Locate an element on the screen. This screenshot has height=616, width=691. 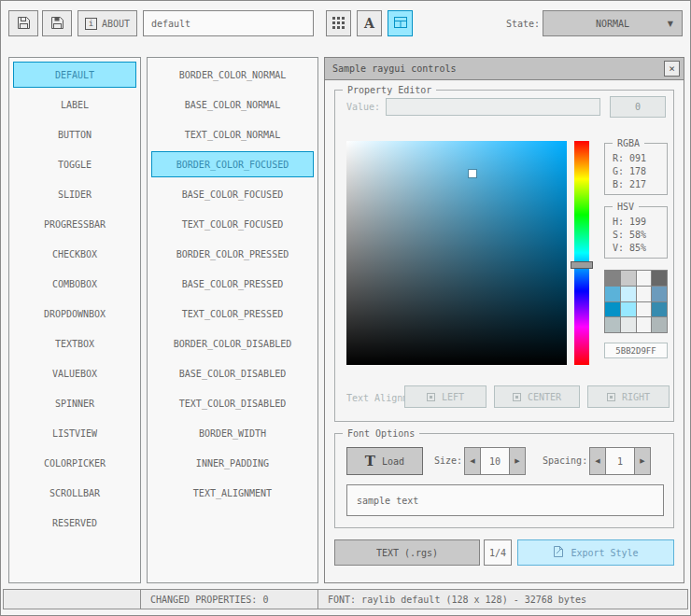
align-center-button: CENTER is located at coordinates (537, 397).